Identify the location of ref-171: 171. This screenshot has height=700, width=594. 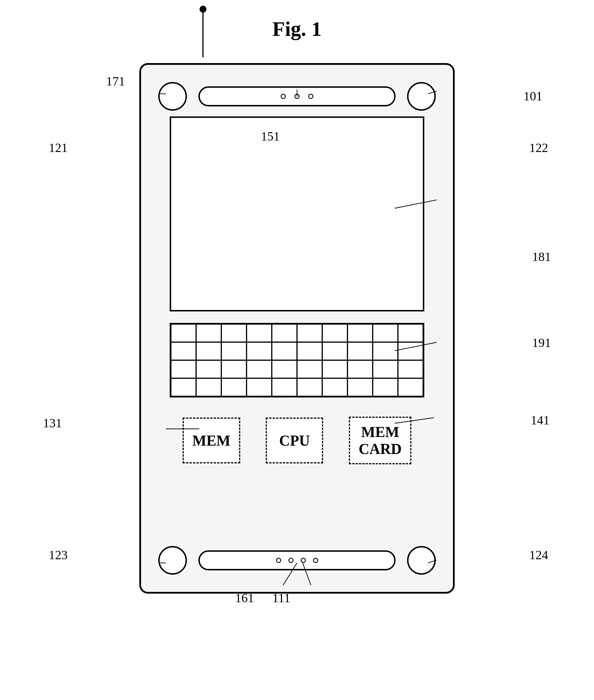
(116, 82).